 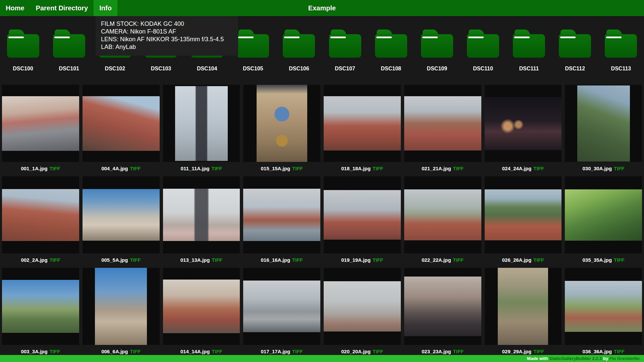 I want to click on thumbnail-filename-link: 021_21A.jpg, so click(x=436, y=168).